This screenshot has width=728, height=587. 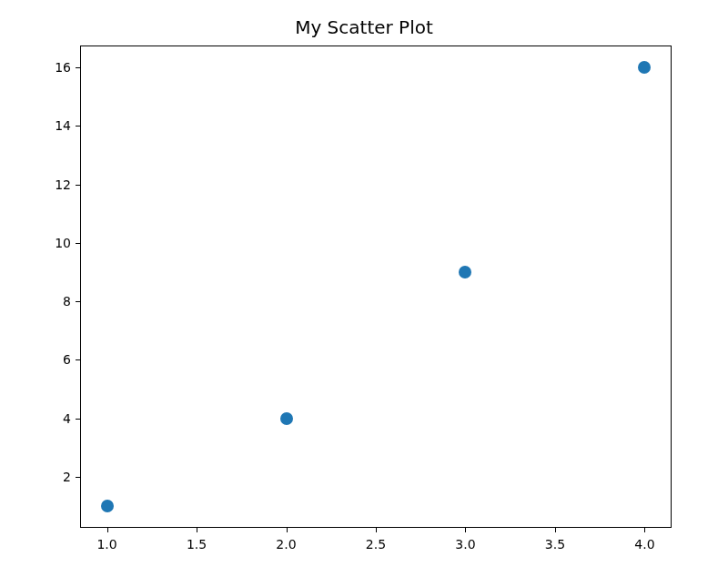 What do you see at coordinates (48, 243) in the screenshot?
I see `y-tick-label: 10` at bounding box center [48, 243].